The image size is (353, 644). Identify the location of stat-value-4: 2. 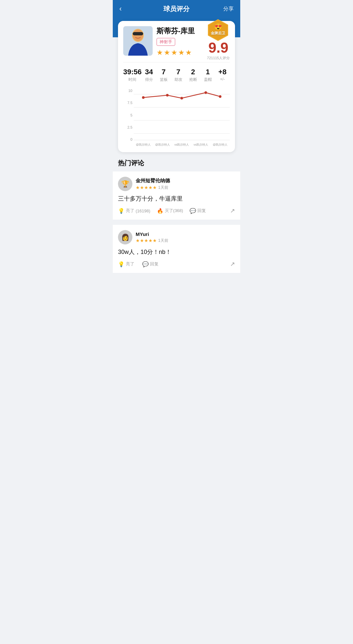
(193, 72).